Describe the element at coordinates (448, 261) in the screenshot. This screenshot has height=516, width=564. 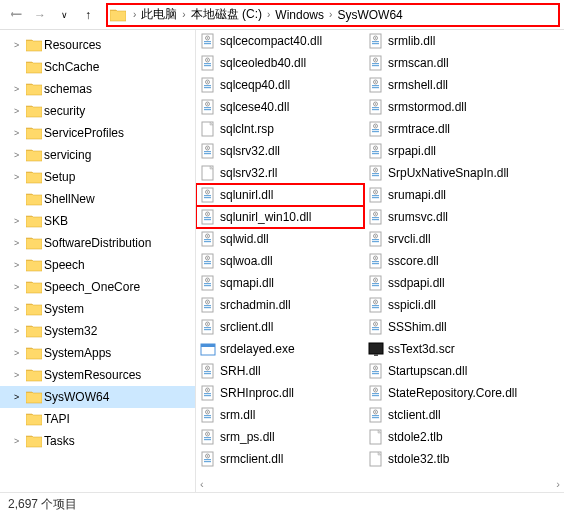
I see `file-item: sscore.dll` at that location.